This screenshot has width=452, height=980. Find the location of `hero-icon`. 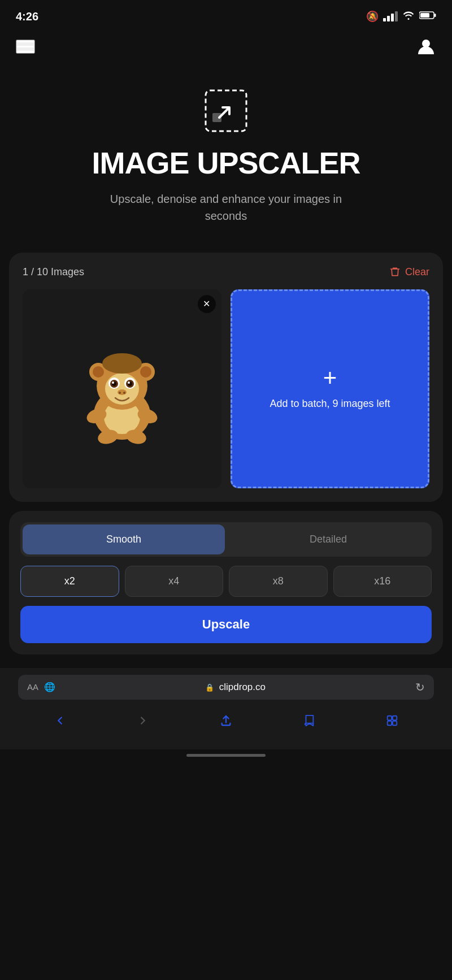

hero-icon is located at coordinates (226, 111).